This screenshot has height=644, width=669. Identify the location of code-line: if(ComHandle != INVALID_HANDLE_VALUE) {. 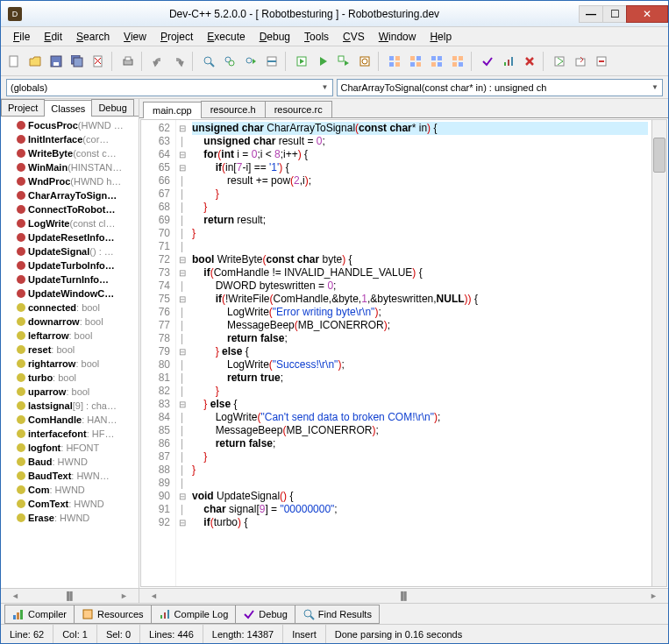
(420, 273).